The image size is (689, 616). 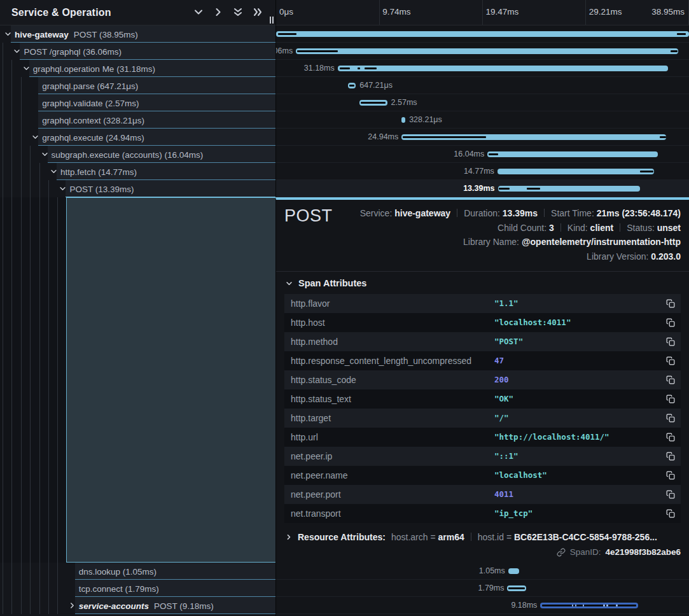 I want to click on span-row-label: graphql.execute (24.94ms), so click(x=93, y=137).